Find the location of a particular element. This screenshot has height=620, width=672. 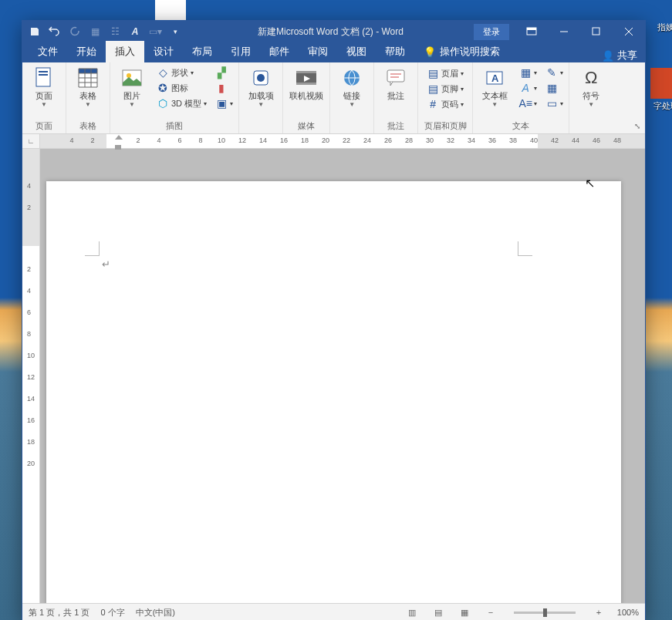

smartart-button: ▞ is located at coordinates (224, 72).